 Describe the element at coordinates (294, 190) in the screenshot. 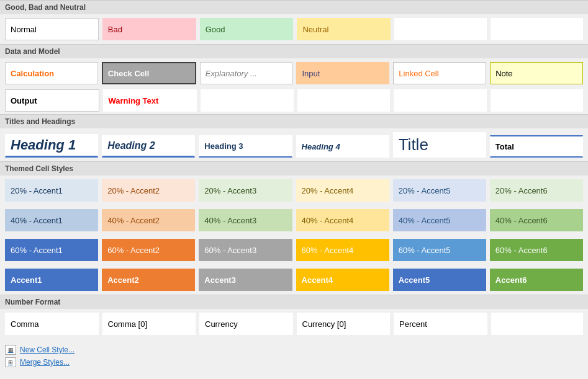

I see `themed-row-20: 20% - Accent1 20% - Accent2 20% - Accent…` at that location.